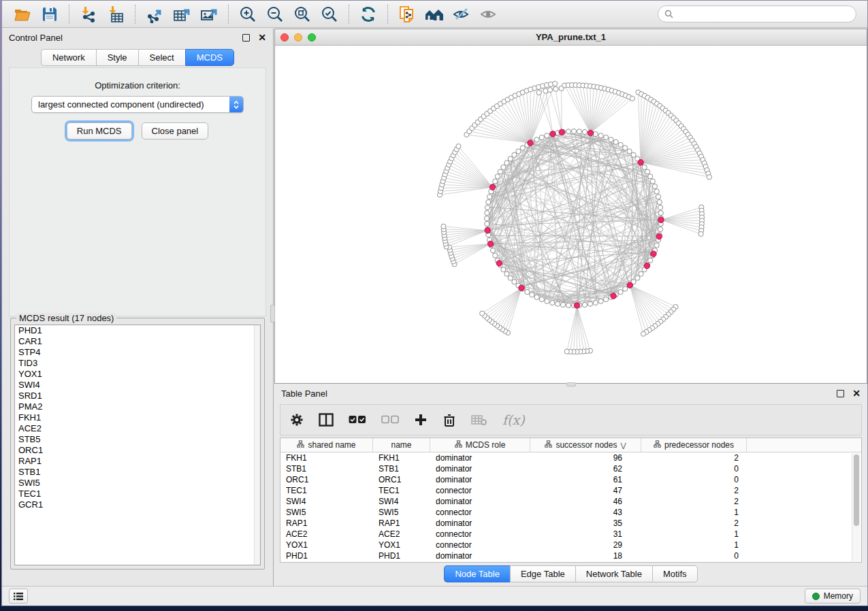  I want to click on mcds-result-item: ORC1, so click(138, 450).